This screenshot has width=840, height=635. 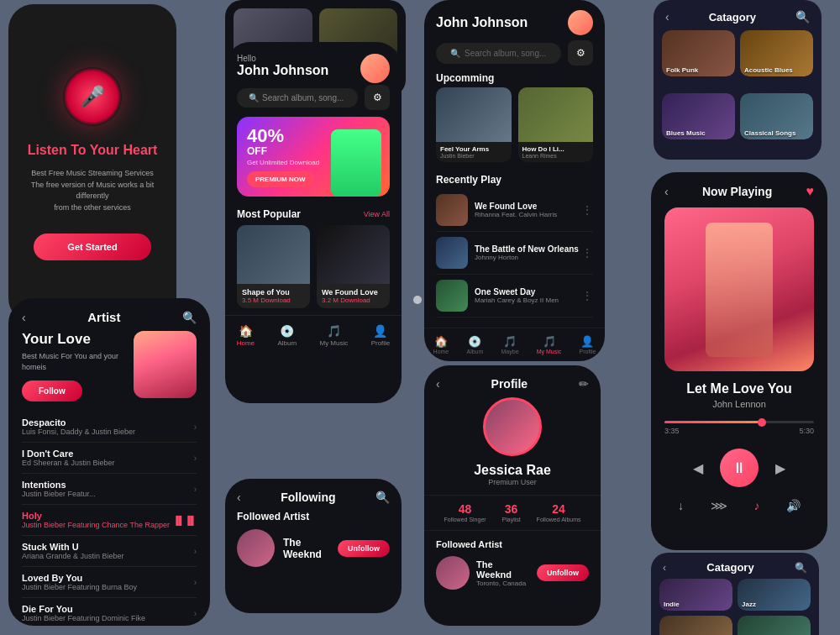 I want to click on cat-rnb: R&B, so click(x=696, y=625).